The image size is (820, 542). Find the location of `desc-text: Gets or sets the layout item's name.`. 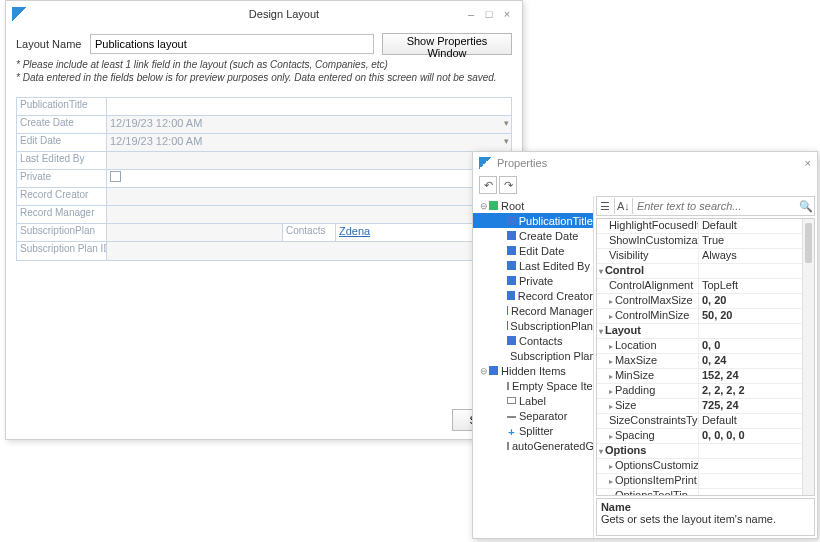

desc-text: Gets or sets the layout item's name. is located at coordinates (706, 519).